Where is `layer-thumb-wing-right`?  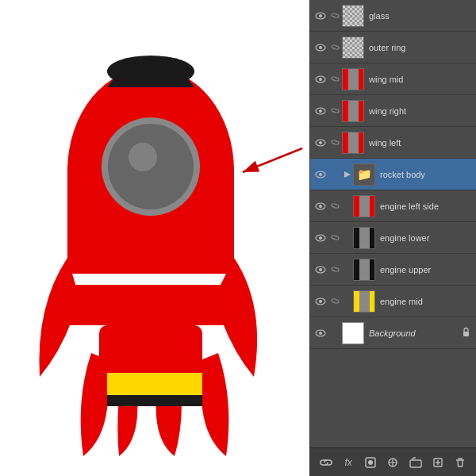
layer-thumb-wing-right is located at coordinates (353, 111).